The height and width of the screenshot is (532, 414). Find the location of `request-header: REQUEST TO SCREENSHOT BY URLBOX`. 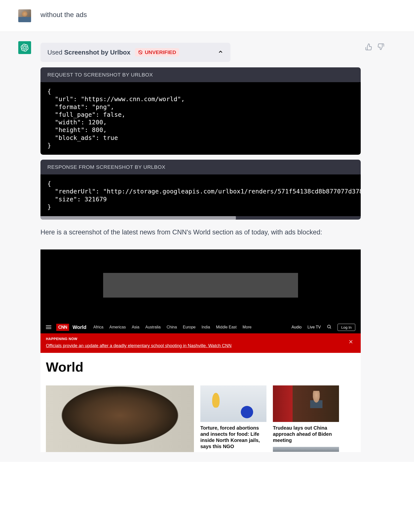

request-header: REQUEST TO SCREENSHOT BY URLBOX is located at coordinates (201, 75).